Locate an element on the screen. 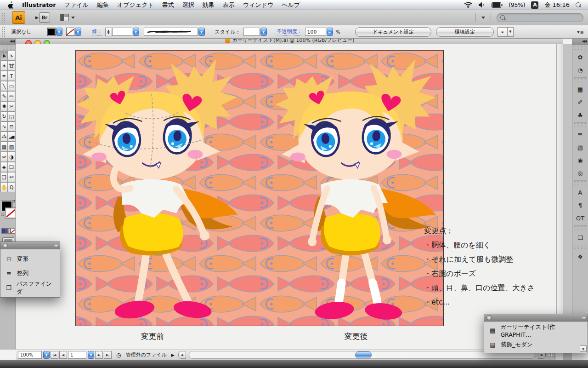 The height and width of the screenshot is (368, 588). label-before: 変更前 is located at coordinates (153, 337).